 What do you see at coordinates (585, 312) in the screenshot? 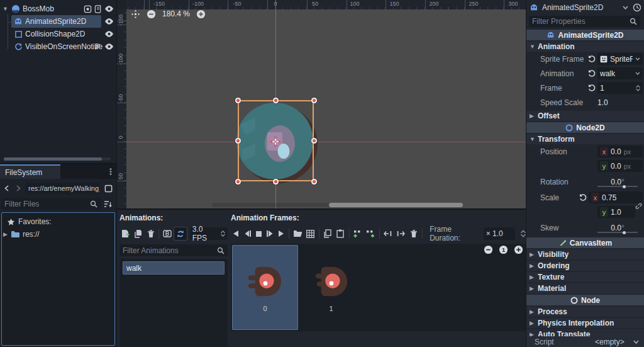
I see `section-process: ▶Process` at bounding box center [585, 312].